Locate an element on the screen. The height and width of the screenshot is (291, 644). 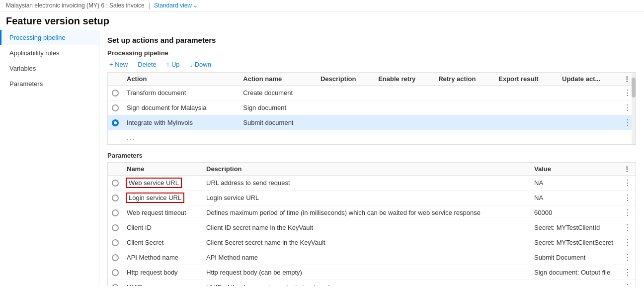
params-cell-name: UUID is located at coordinates (162, 284).